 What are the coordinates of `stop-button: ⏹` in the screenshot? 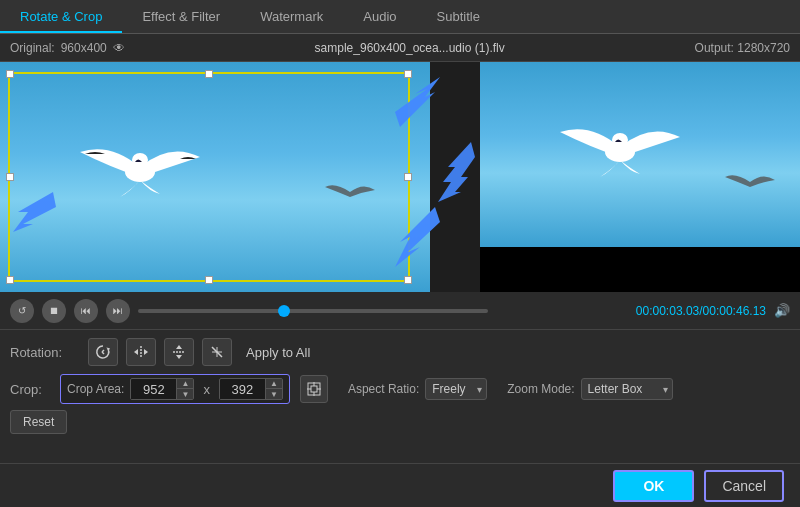 It's located at (54, 311).